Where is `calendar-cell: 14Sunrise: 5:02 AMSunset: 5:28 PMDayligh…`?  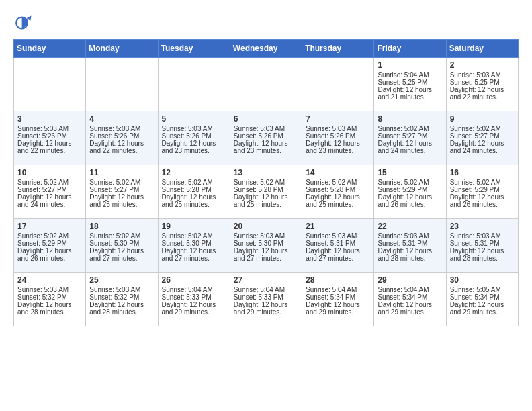 calendar-cell: 14Sunrise: 5:02 AMSunset: 5:28 PMDayligh… is located at coordinates (339, 192).